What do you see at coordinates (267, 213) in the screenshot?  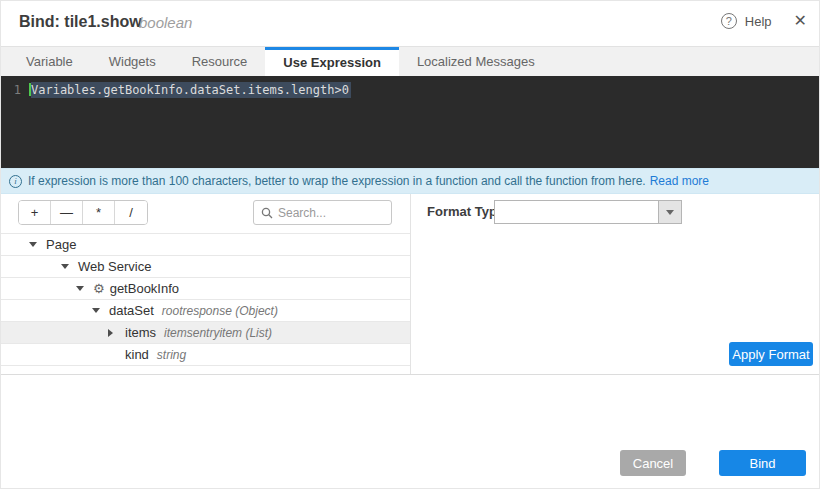 I see `search-icon` at bounding box center [267, 213].